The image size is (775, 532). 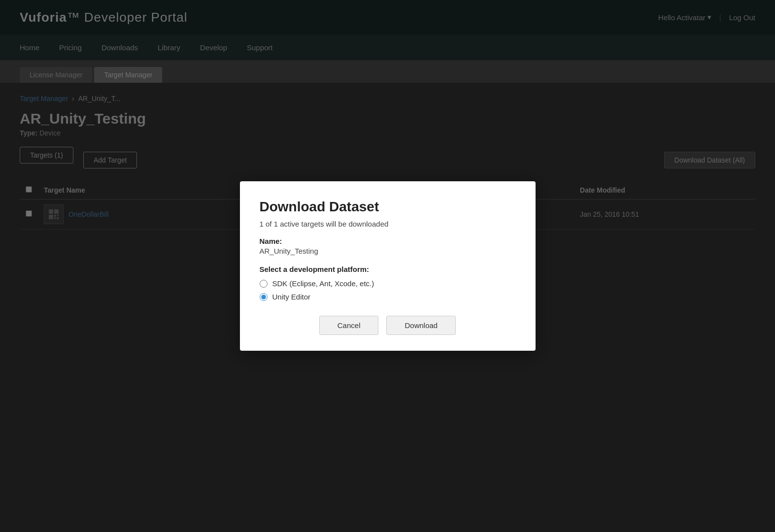 I want to click on modal-platform-label: Select a development platform:, so click(x=388, y=269).